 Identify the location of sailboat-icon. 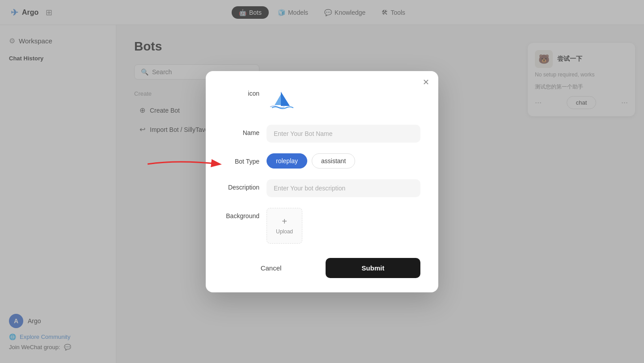
(281, 100).